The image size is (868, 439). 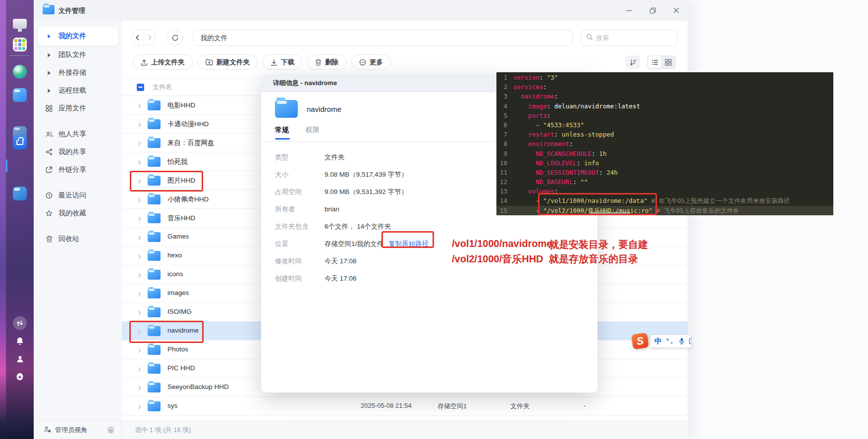 I want to click on files-app-icon, so click(x=20, y=95).